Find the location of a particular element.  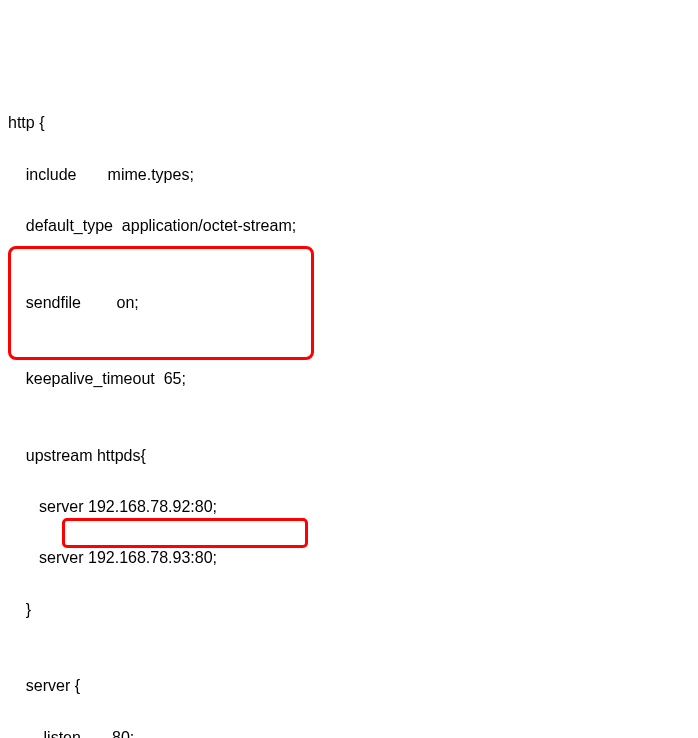

config-line-upstream-close: } is located at coordinates (349, 610).